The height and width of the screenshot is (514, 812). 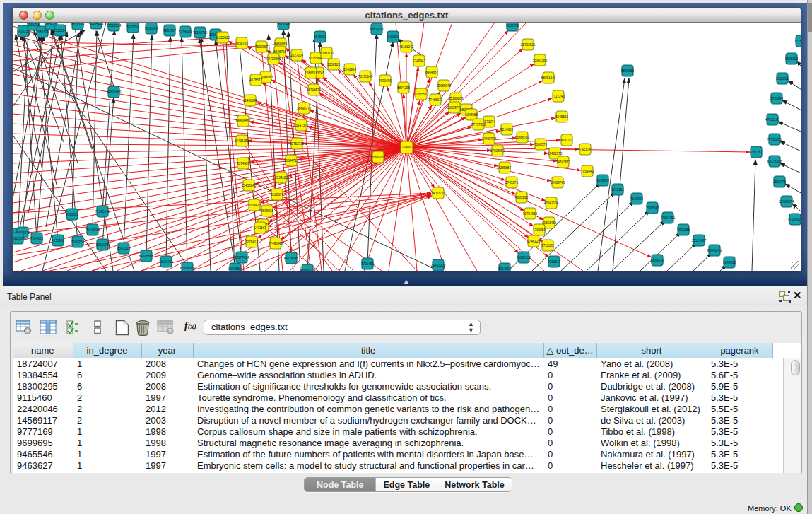 I want to click on svg-text: 8543303, so click(x=124, y=249).